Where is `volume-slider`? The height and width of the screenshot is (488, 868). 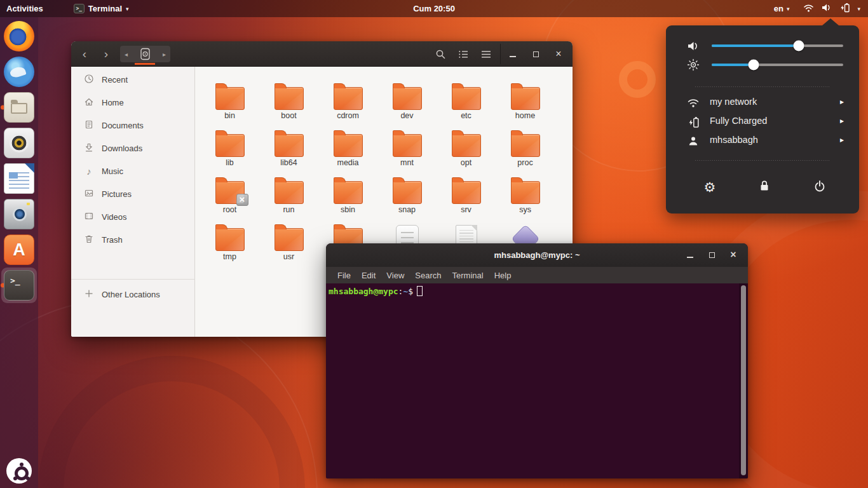
volume-slider is located at coordinates (778, 46).